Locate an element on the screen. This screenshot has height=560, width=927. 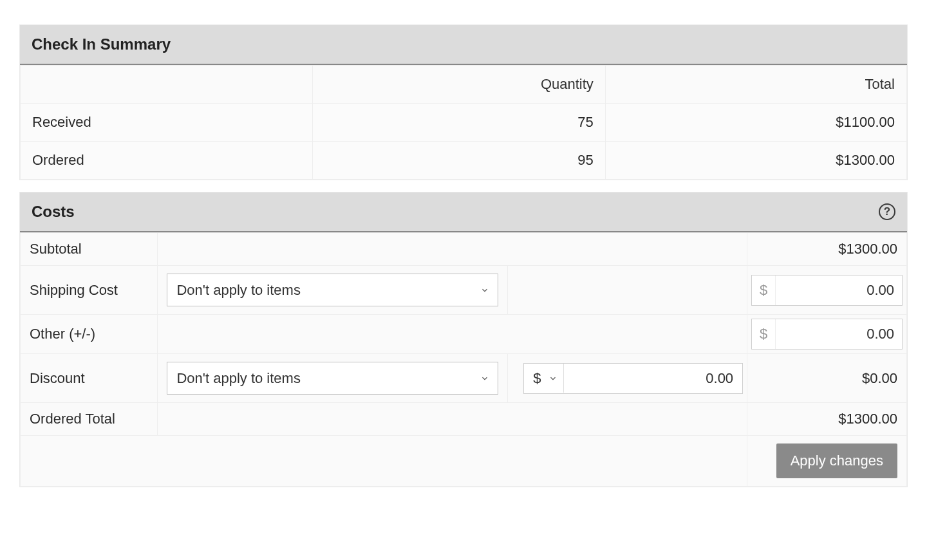
discount-apply-select: Don't apply to items is located at coordinates (332, 378).